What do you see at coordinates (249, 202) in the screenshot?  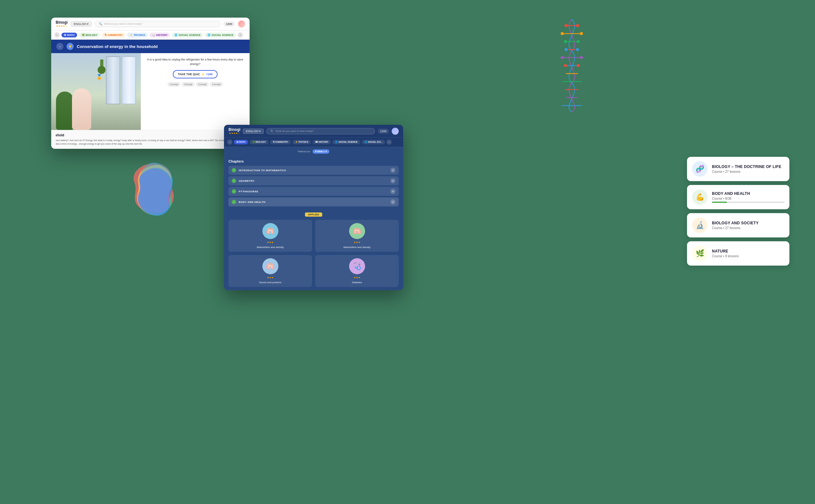 I see `chapter-row-inner-4: ✓ BODY AND HEALTH` at bounding box center [249, 202].